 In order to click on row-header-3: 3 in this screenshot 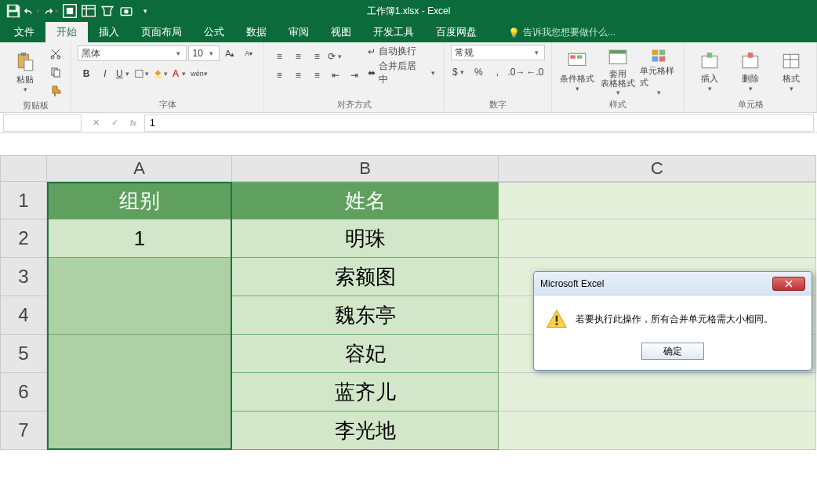, I will do `click(24, 277)`.